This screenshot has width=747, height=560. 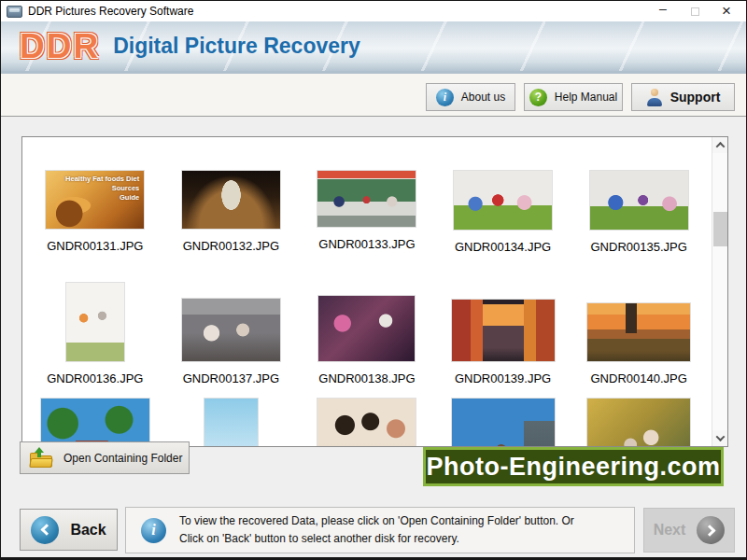 I want to click on page-title: Digital Picture Recovery, so click(x=237, y=47).